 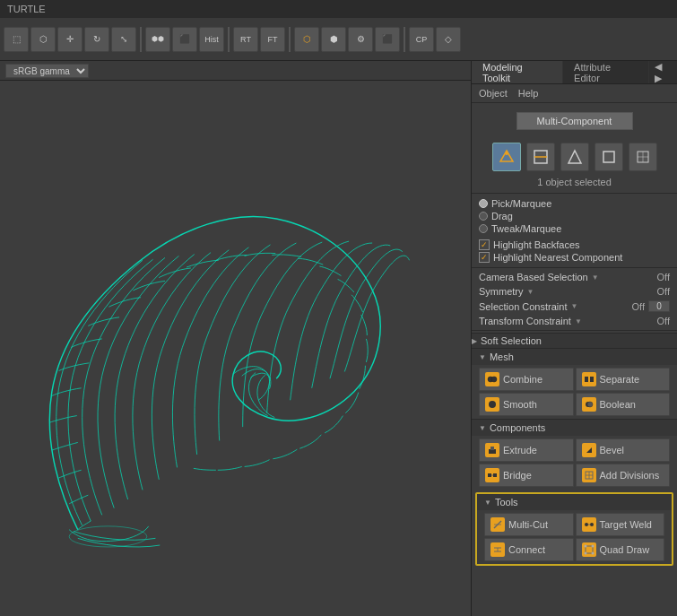 What do you see at coordinates (517, 72) in the screenshot?
I see `tab-modeling-toolkit: Modeling Toolkit` at bounding box center [517, 72].